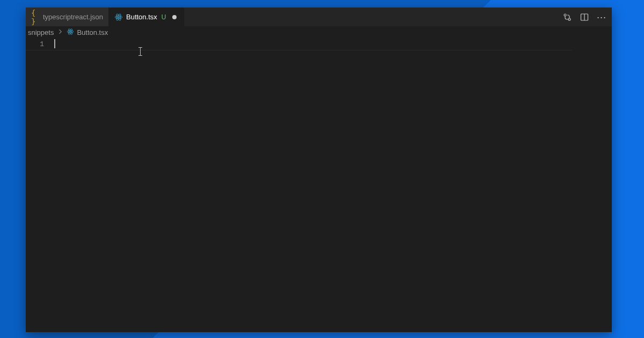 The image size is (644, 338). Describe the element at coordinates (584, 17) in the screenshot. I see `split-editor-button` at that location.